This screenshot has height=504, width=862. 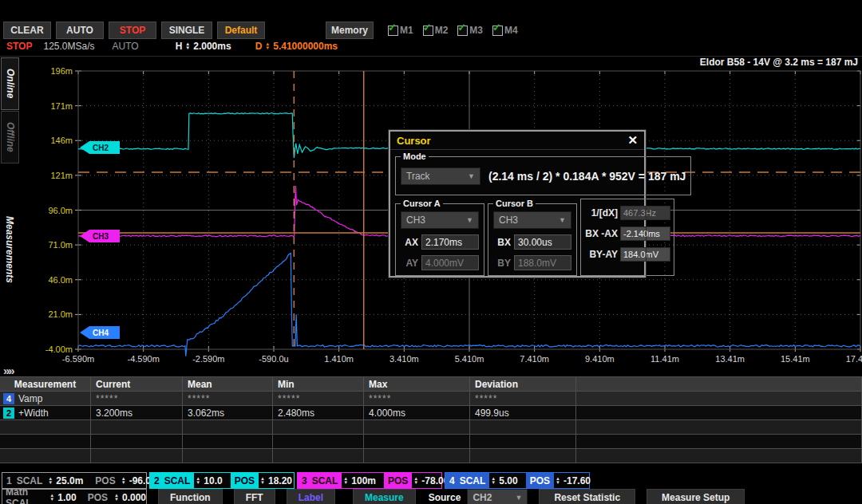 I want to click on cell-current: 3.200ms, so click(x=137, y=413).